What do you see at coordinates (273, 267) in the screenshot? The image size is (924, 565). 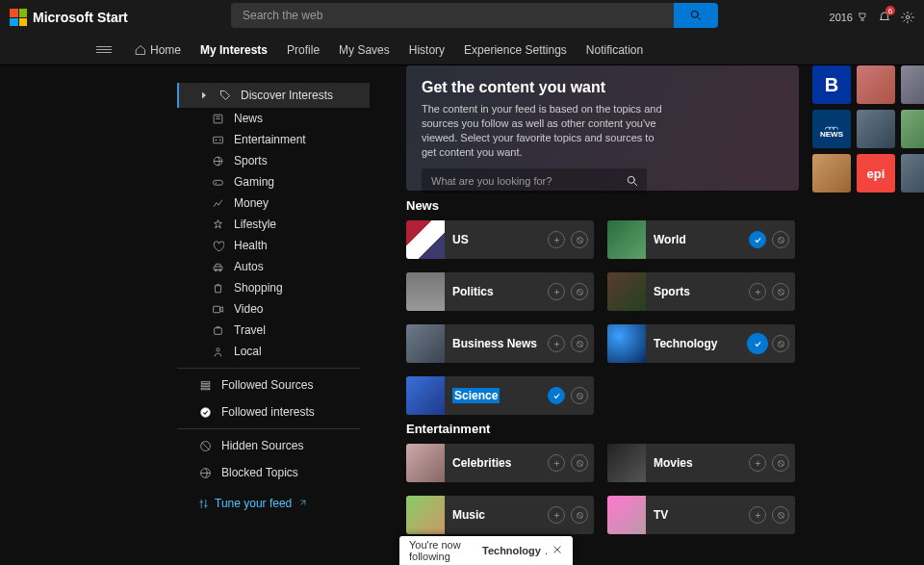 I see `sidebar-cat-autos: Autos` at bounding box center [273, 267].